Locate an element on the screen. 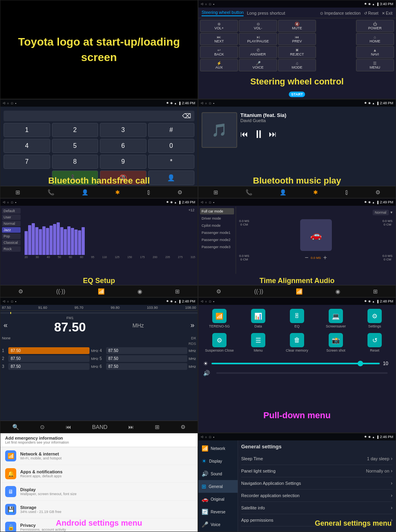 The image size is (396, 532). preset-user: User is located at coordinates (11, 217).